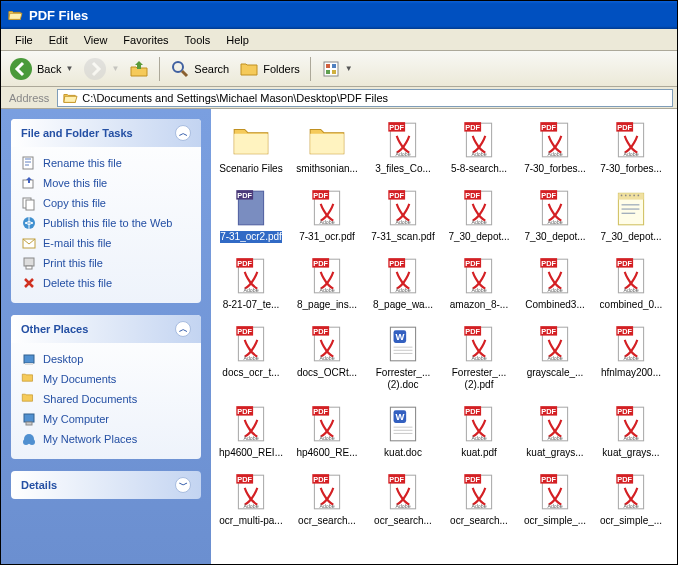 The width and height of the screenshot is (678, 565). I want to click on file-item: kuat.pdf, so click(479, 431).